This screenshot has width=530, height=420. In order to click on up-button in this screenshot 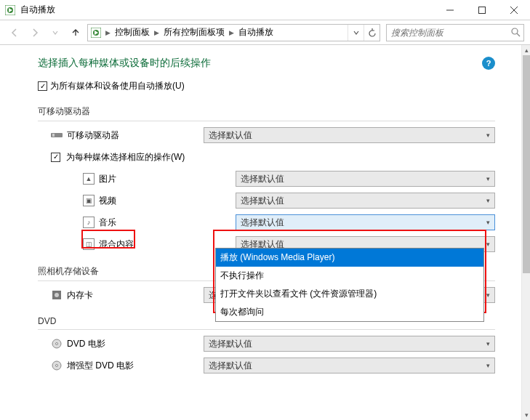, I will do `click(76, 33)`.